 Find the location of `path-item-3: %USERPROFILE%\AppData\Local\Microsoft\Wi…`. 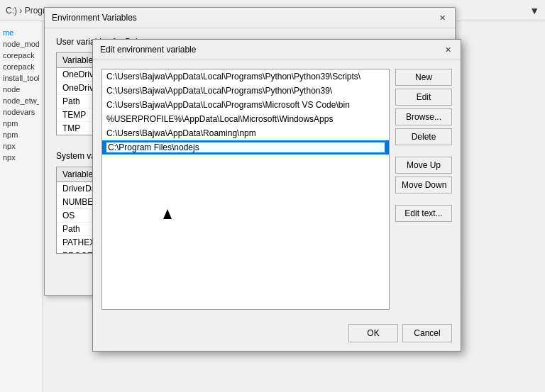

path-item-3: %USERPROFILE%\AppData\Local\Microsoft\Wi… is located at coordinates (246, 119).